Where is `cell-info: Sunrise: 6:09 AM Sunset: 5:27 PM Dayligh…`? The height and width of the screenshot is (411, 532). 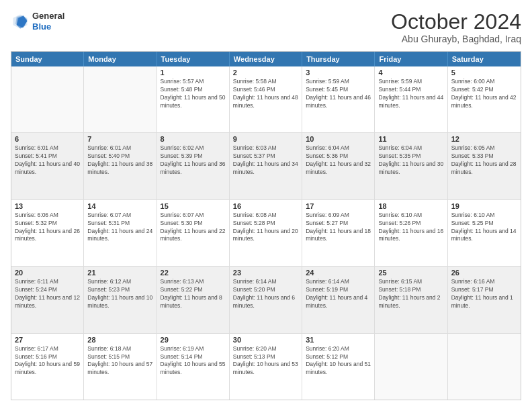
cell-info: Sunrise: 6:09 AM Sunset: 5:27 PM Dayligh… is located at coordinates (339, 228).